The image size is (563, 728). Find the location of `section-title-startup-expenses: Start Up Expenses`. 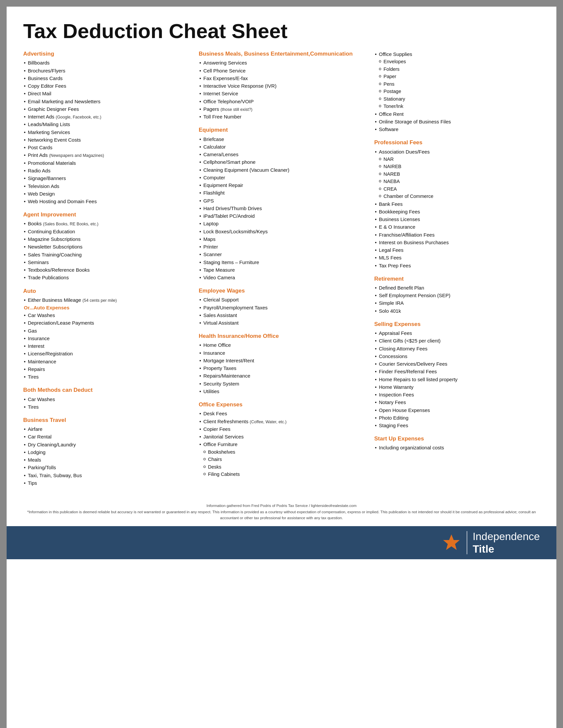

section-title-startup-expenses: Start Up Expenses is located at coordinates (457, 439).